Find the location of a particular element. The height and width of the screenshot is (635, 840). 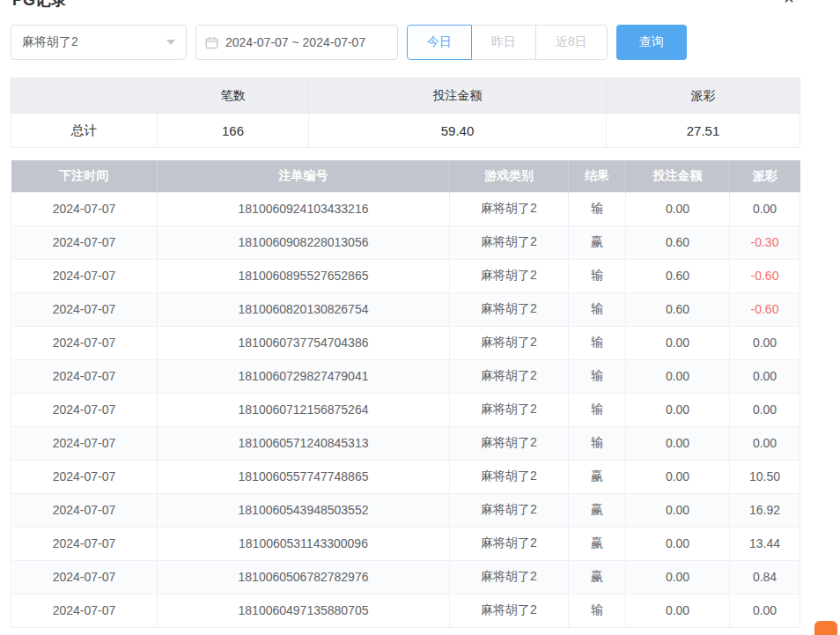

bet-table-header-row: 下注时间 注单编号 游戏类别 结果 投注金额 派彩 is located at coordinates (406, 176).